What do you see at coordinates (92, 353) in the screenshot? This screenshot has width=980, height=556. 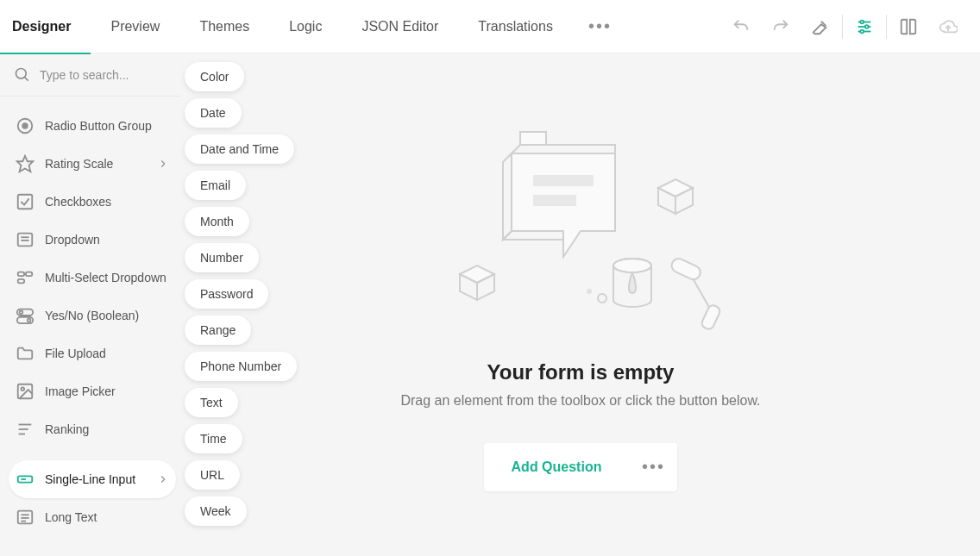 I see `tool-file-upload: File Upload` at bounding box center [92, 353].